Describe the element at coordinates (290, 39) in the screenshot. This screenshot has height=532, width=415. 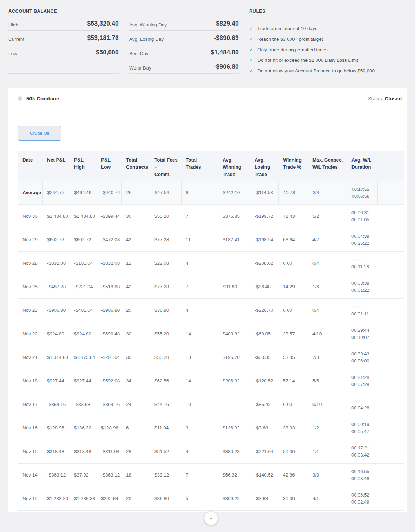
I see `rule-text: Reach the $3,000+ profit target` at that location.